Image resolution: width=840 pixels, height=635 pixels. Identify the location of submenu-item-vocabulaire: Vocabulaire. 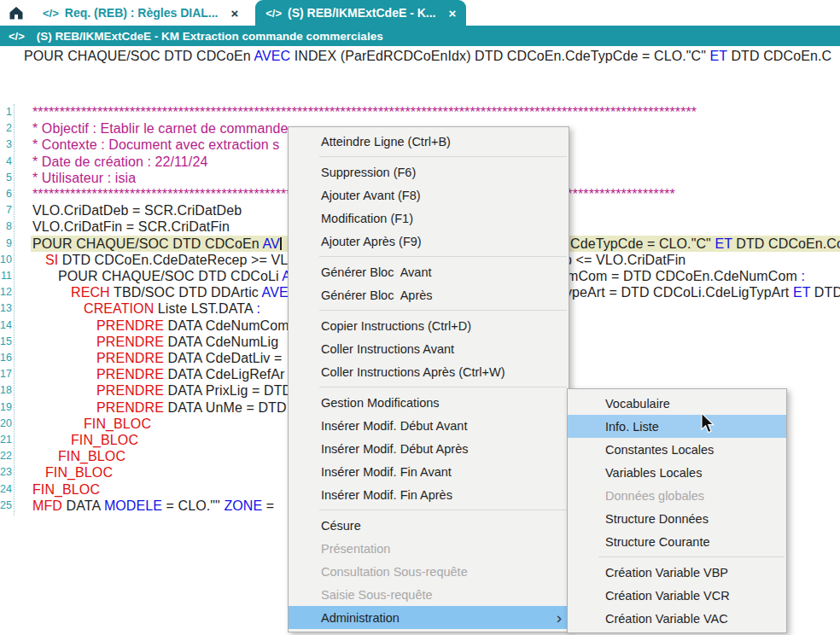
(677, 403).